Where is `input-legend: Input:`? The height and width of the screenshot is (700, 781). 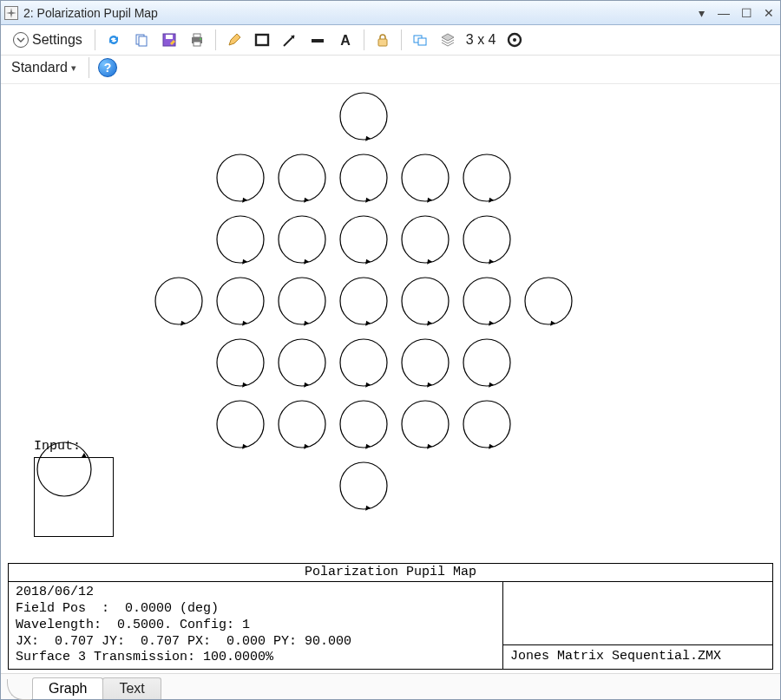 input-legend: Input: is located at coordinates (74, 487).